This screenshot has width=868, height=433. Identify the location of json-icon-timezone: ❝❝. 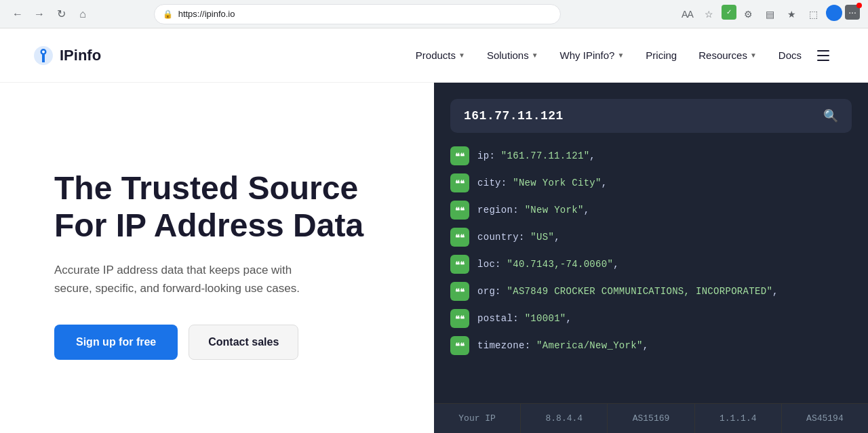
(460, 346).